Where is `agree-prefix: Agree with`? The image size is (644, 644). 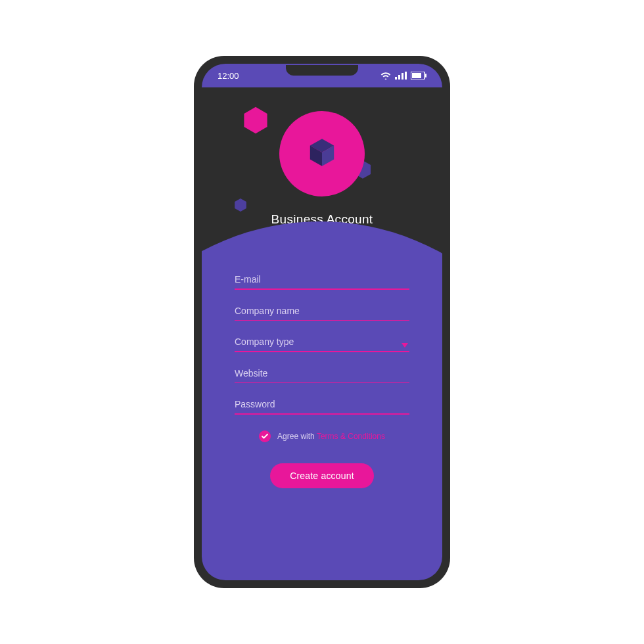 agree-prefix: Agree with is located at coordinates (297, 436).